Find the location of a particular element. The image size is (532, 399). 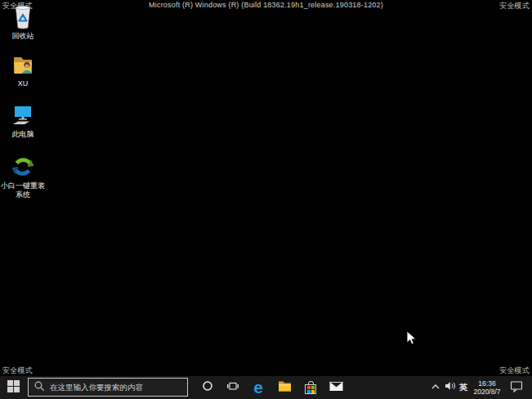

this-pc-icon is located at coordinates (23, 115).